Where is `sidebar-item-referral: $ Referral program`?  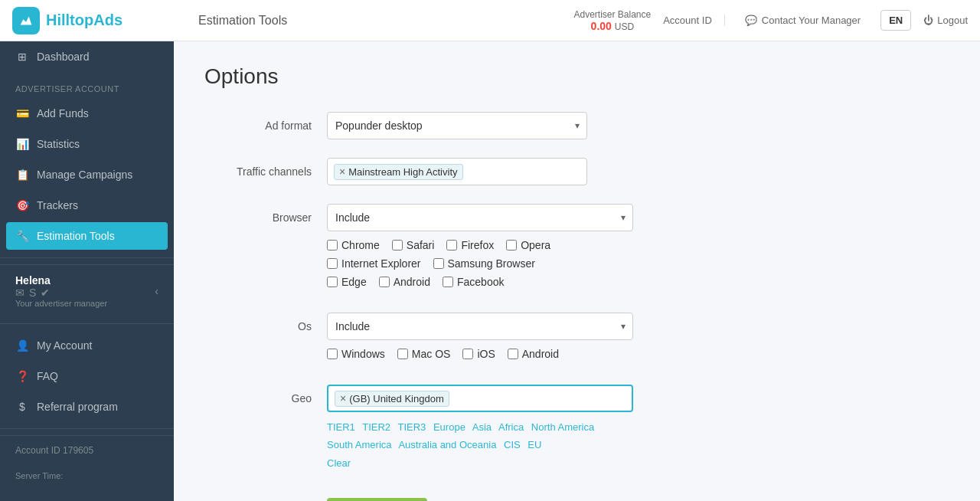
sidebar-item-referral: $ Referral program is located at coordinates (87, 407).